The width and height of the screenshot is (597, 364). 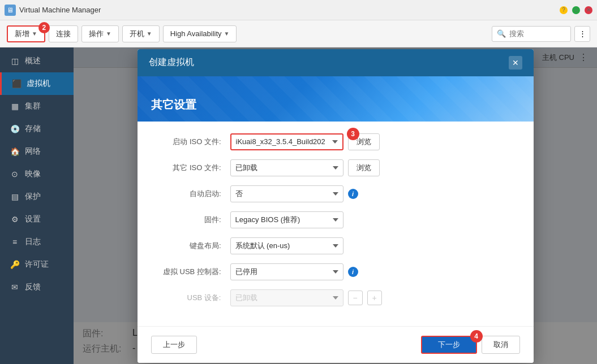 I want to click on boot-iso-label: 启动 ISO 文件:, so click(x=191, y=142).